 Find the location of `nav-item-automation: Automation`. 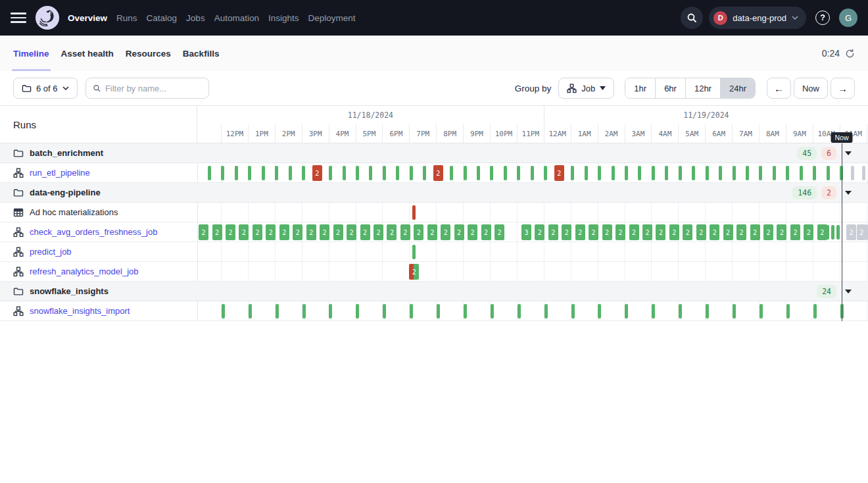

nav-item-automation: Automation is located at coordinates (237, 18).